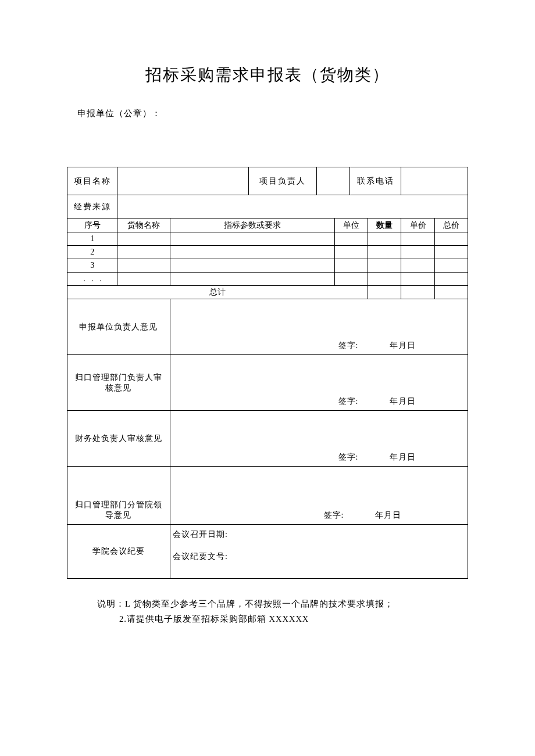 The image size is (535, 756). Describe the element at coordinates (268, 252) in the screenshot. I see `item-row: 2` at that location.